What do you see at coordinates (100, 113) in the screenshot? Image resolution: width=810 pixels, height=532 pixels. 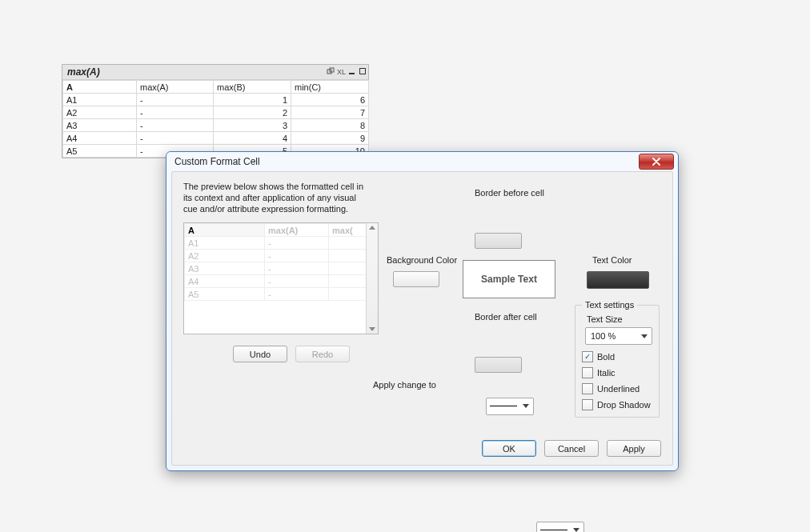 I see `cell: A2` at bounding box center [100, 113].